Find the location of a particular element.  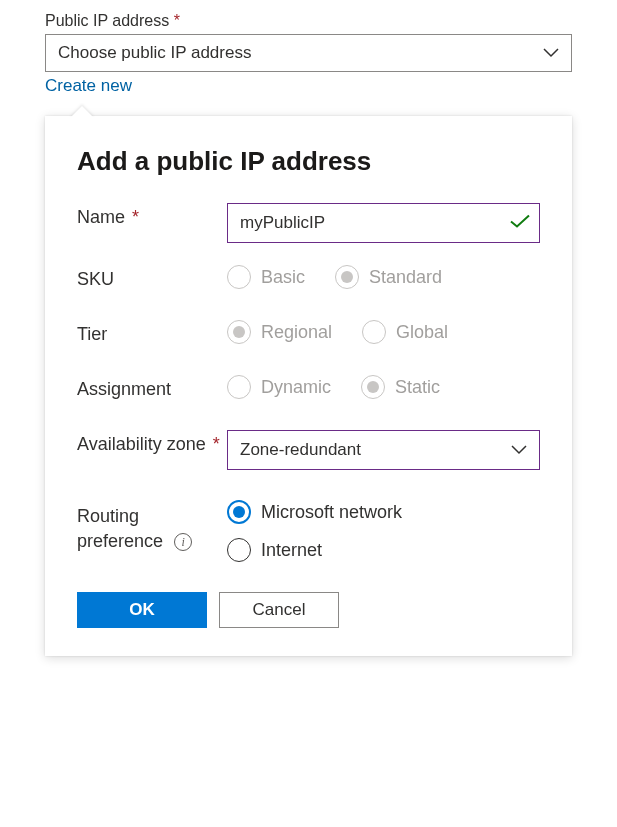

tier-regional-radio: Regional is located at coordinates (280, 332).